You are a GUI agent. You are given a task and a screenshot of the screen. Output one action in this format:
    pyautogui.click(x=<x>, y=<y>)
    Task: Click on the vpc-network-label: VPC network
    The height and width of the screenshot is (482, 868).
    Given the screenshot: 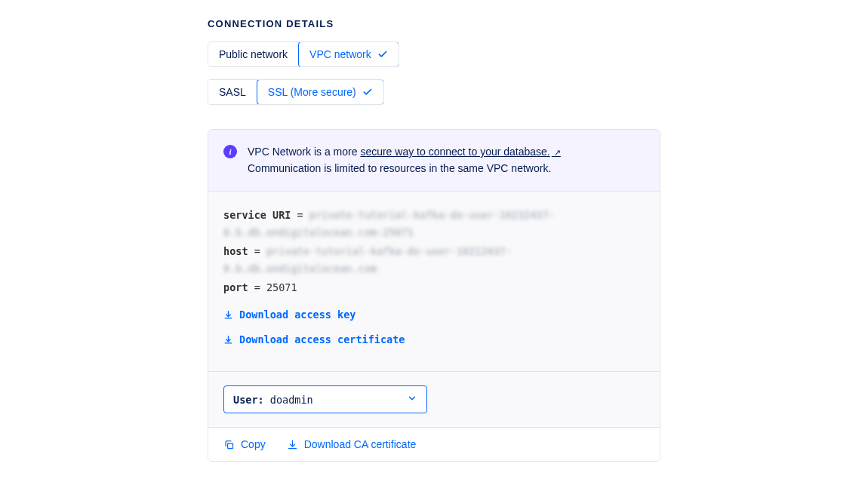 What is the action you would take?
    pyautogui.click(x=340, y=54)
    